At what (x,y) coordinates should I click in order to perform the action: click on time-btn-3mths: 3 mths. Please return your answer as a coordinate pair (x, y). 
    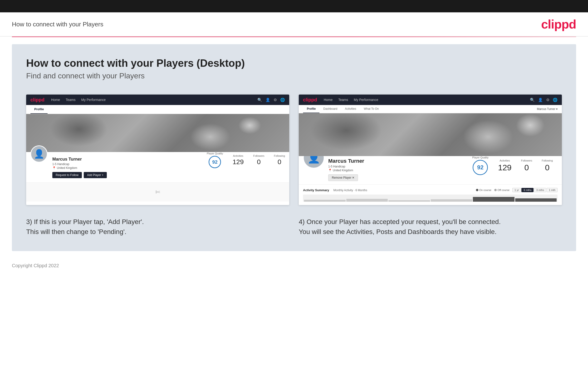
    Looking at the image, I should click on (540, 190).